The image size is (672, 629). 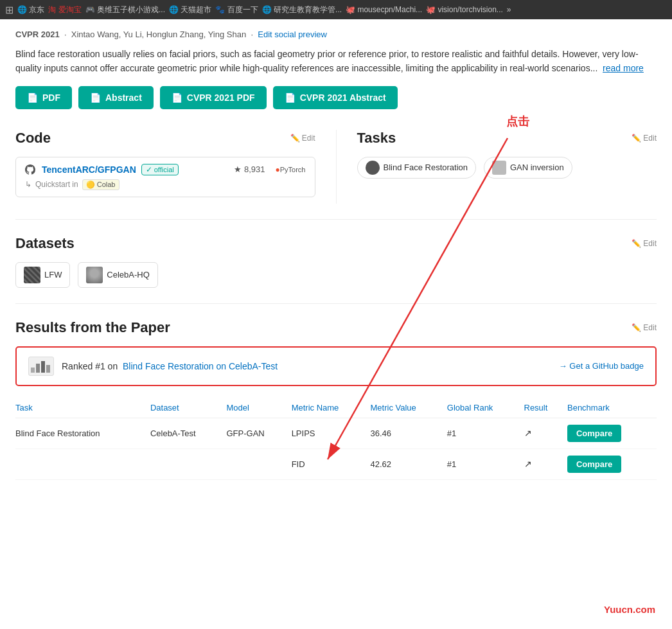 What do you see at coordinates (91, 184) in the screenshot?
I see `colab-icon: 🟡` at bounding box center [91, 184].